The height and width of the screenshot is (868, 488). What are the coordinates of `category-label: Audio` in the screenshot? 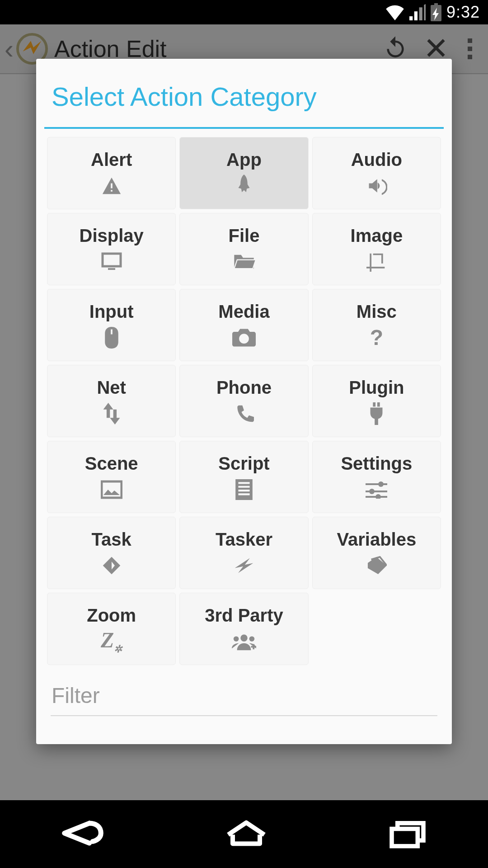 It's located at (377, 160).